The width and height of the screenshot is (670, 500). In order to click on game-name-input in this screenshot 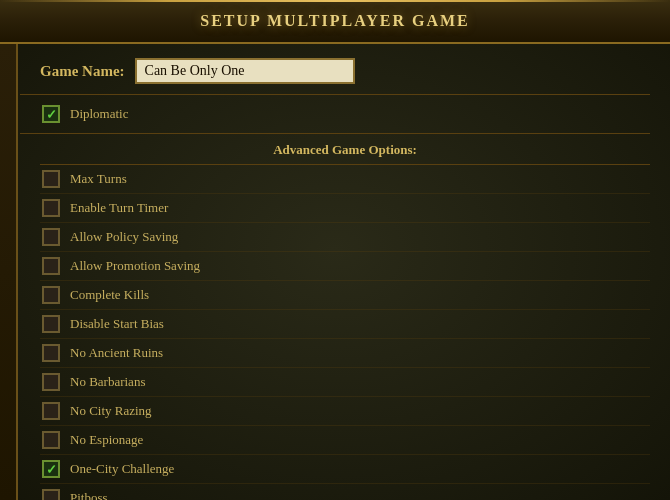, I will do `click(245, 71)`.